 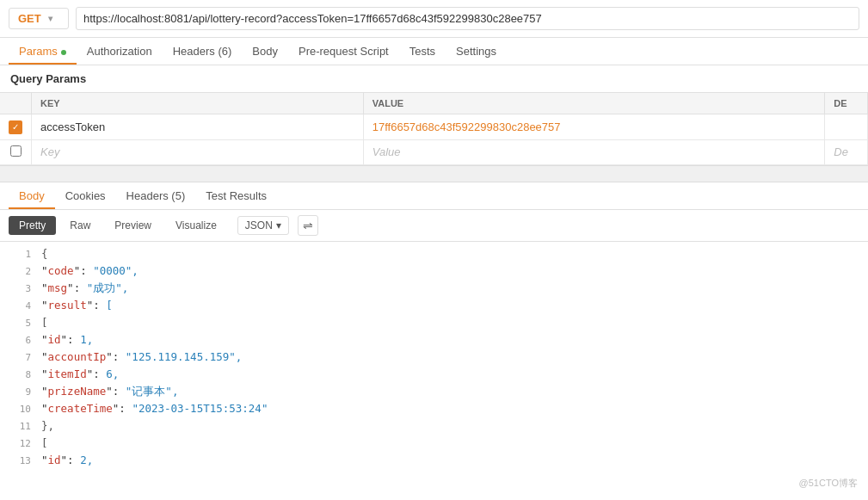 I want to click on line-number: 11, so click(x=19, y=427).